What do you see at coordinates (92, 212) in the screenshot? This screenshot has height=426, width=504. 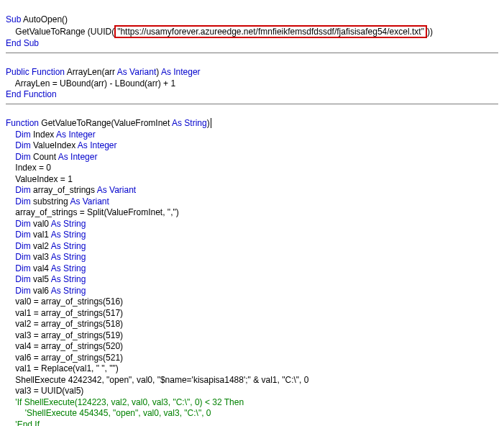 I see `line: array_of_strings = Split(ValueFromInet, …` at bounding box center [92, 212].